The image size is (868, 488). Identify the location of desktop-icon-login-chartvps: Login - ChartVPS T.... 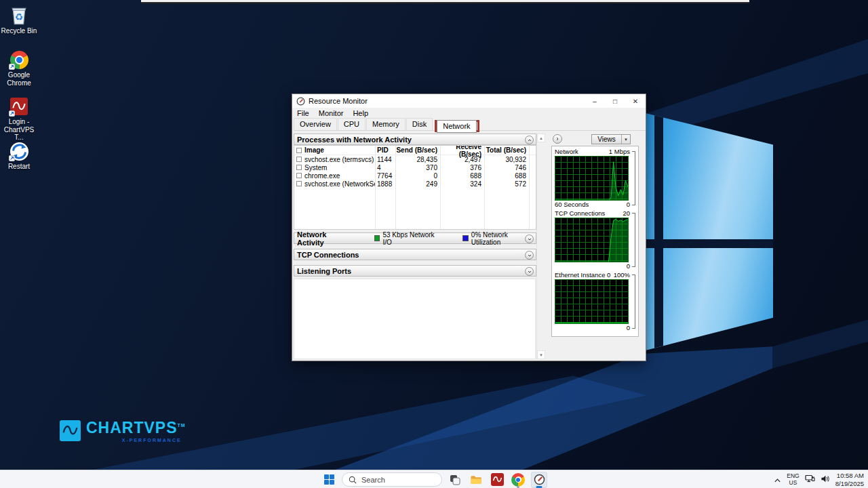
(19, 119).